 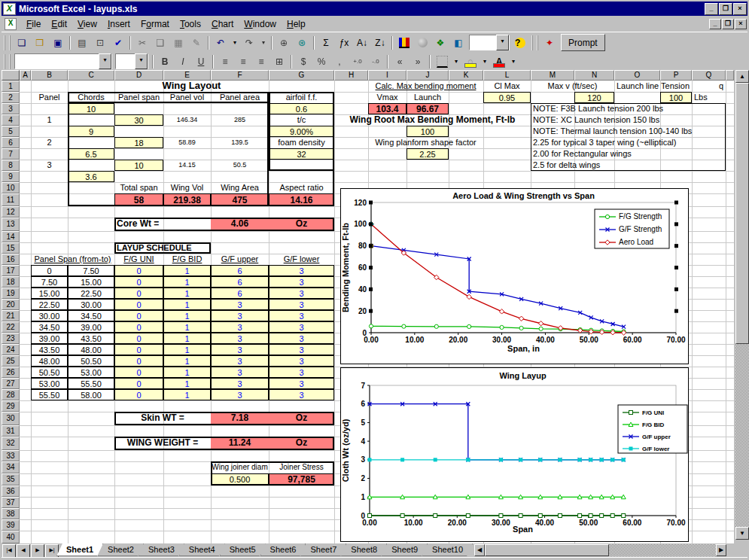 I want to click on cell-F22: 3, so click(x=239, y=327).